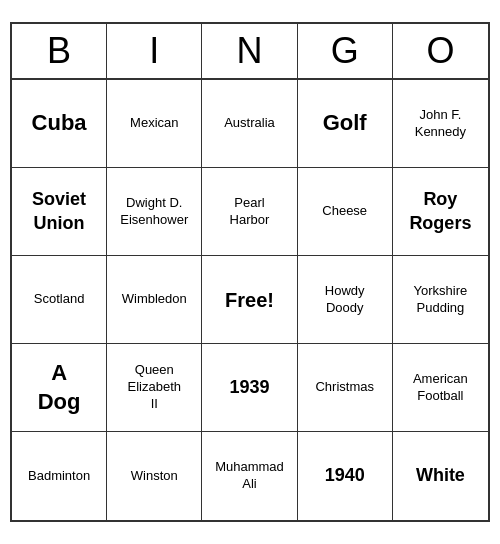 The image size is (500, 544). I want to click on cell-r2-c0: Scotland, so click(60, 300).